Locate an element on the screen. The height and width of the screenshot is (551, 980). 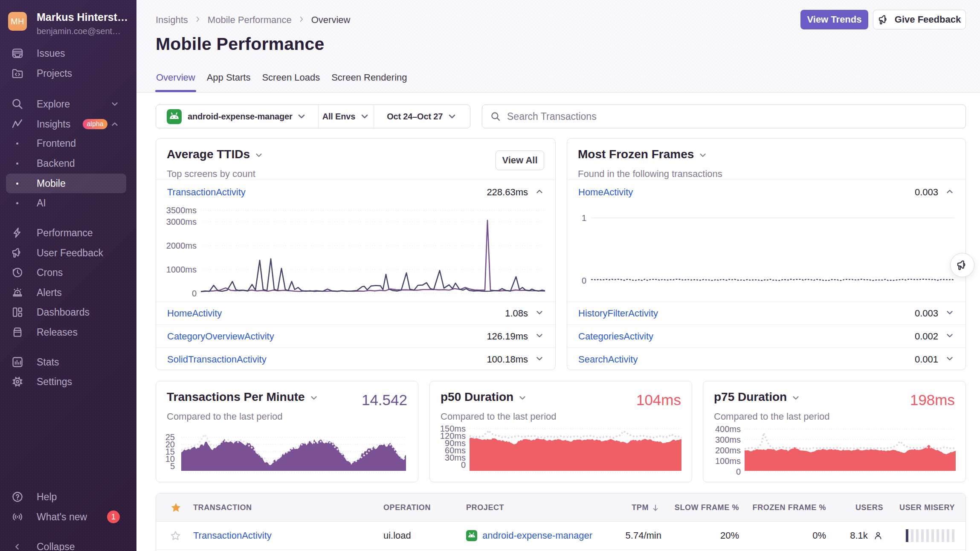
svg-text: 400ms is located at coordinates (728, 429).